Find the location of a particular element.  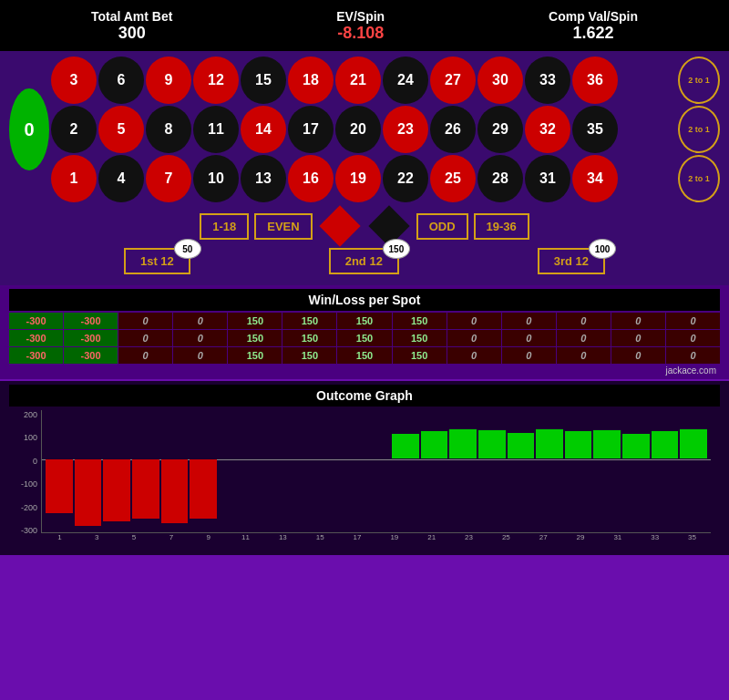

graph-title: Outcome Graph is located at coordinates (364, 396).